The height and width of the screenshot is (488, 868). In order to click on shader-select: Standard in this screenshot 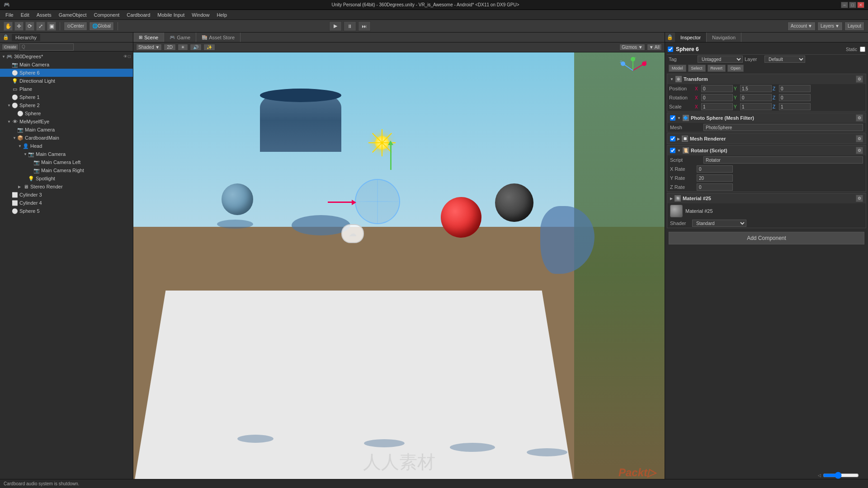, I will do `click(719, 223)`.